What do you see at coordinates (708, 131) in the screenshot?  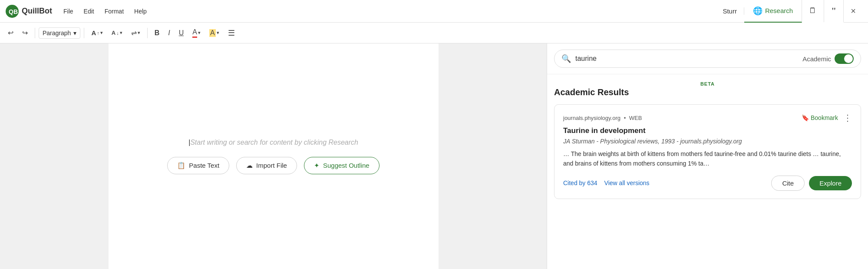 I see `card-title: Taurine in development` at bounding box center [708, 131].